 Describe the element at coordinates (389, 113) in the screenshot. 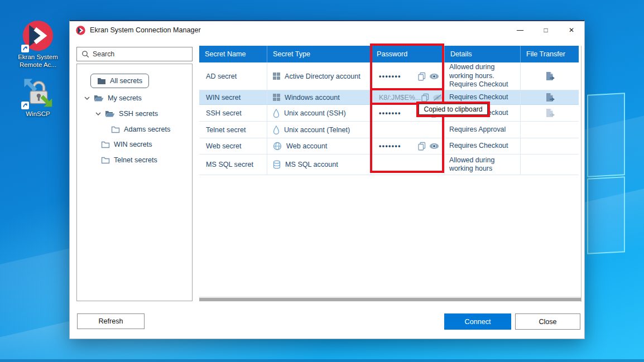

I see `table-row: SSH secret Unix account (SSH) •••••••` at that location.